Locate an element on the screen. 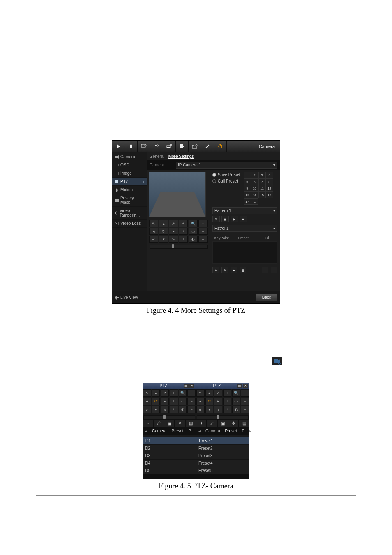 The height and width of the screenshot is (555, 392). patrol-add-icon: + is located at coordinates (216, 270).